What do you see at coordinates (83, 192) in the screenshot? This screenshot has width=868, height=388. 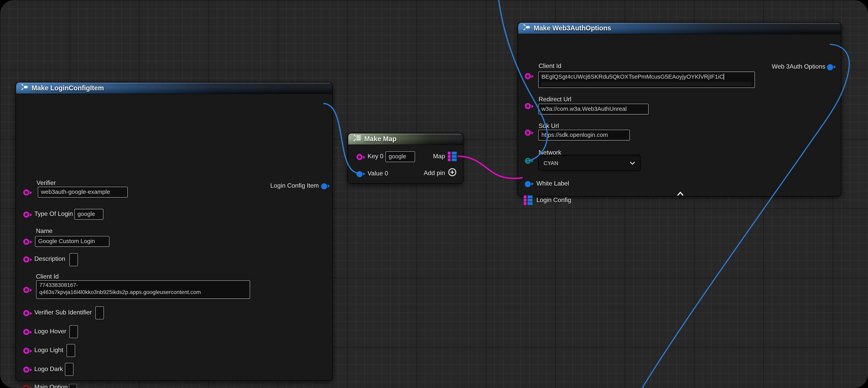 I see `verifier-input: web3auth-google-example` at bounding box center [83, 192].